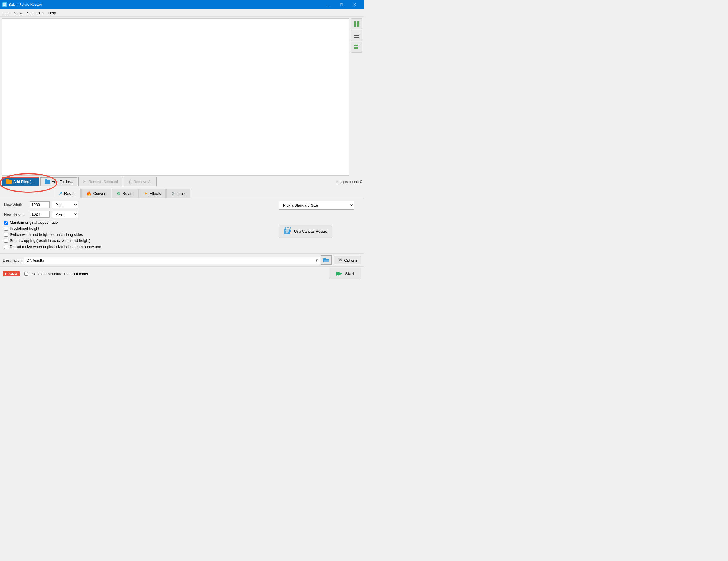 This screenshot has height=561, width=728. What do you see at coordinates (67, 193) in the screenshot?
I see `tab-resize: ↗ Resize` at bounding box center [67, 193].